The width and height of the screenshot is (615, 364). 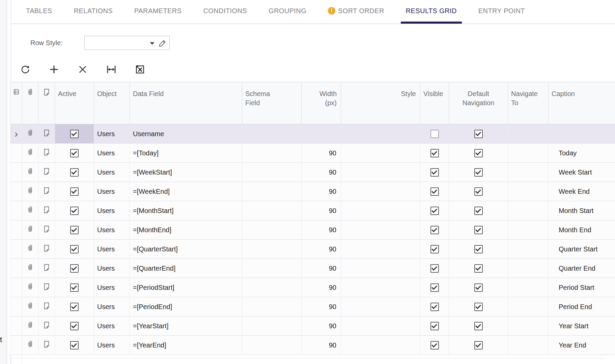 What do you see at coordinates (75, 103) in the screenshot?
I see `header-active: Active` at bounding box center [75, 103].